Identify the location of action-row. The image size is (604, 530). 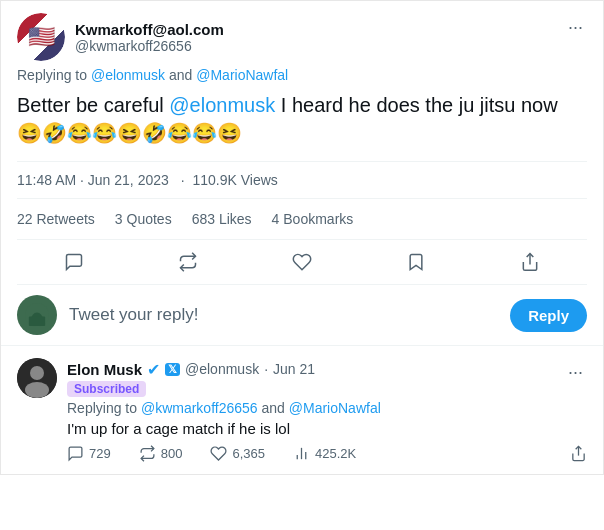
(302, 262).